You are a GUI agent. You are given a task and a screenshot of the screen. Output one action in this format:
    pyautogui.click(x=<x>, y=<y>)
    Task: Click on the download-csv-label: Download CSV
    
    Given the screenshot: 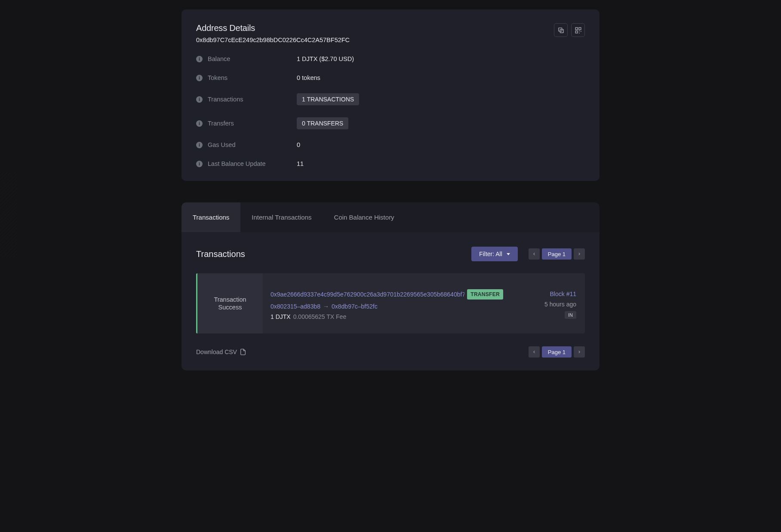 What is the action you would take?
    pyautogui.click(x=217, y=352)
    